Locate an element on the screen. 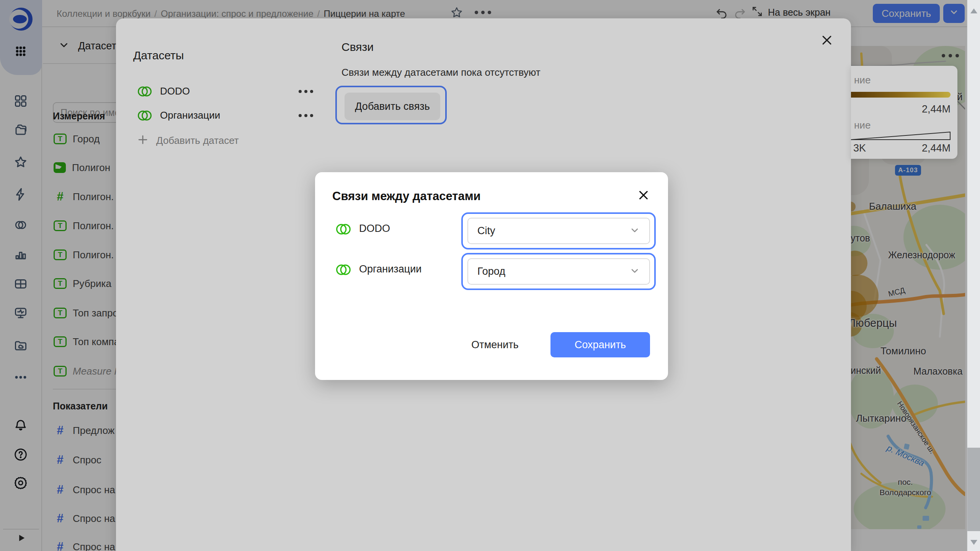  scrollbar-down-icon is located at coordinates (974, 543).